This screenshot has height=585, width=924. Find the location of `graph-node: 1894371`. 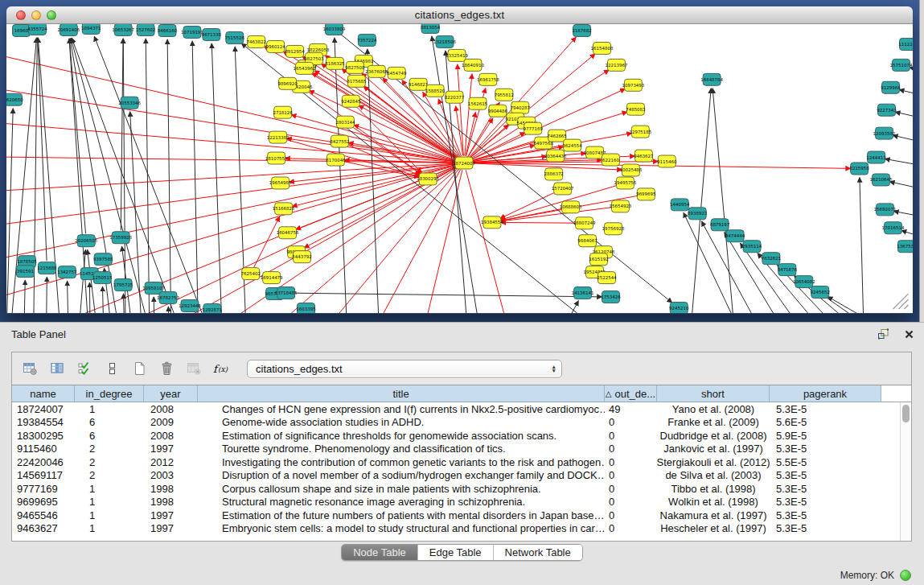

graph-node: 1894371 is located at coordinates (91, 29).